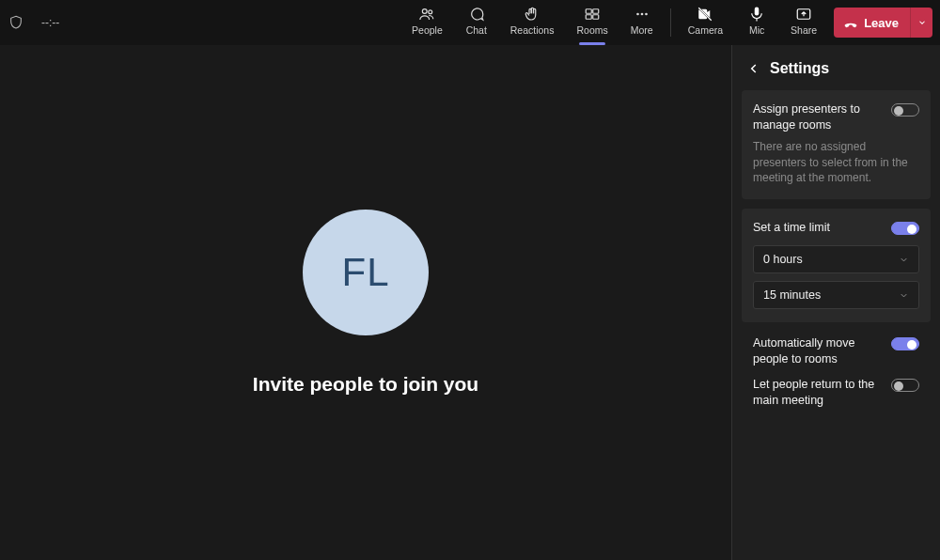 The height and width of the screenshot is (560, 940). What do you see at coordinates (837, 259) in the screenshot?
I see `select-hours: 0 hours` at bounding box center [837, 259].